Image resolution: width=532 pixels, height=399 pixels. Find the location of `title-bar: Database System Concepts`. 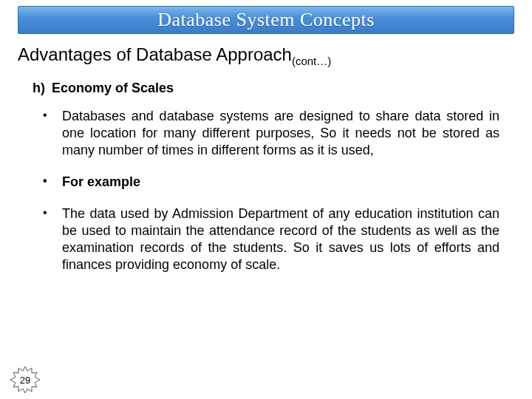

title-bar: Database System Concepts is located at coordinates (266, 20).